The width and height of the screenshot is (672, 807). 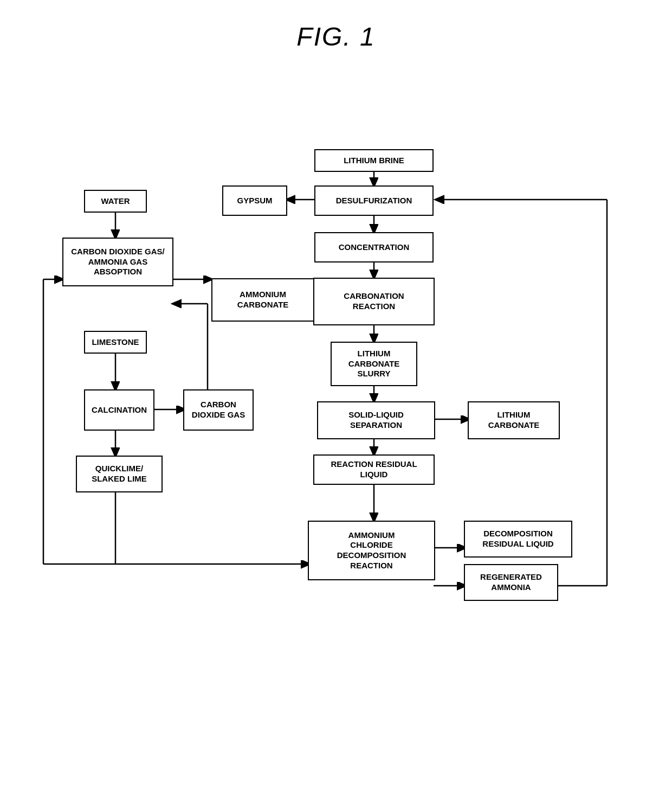 What do you see at coordinates (374, 201) in the screenshot?
I see `desulfurization-box: DESULFURIZATION` at bounding box center [374, 201].